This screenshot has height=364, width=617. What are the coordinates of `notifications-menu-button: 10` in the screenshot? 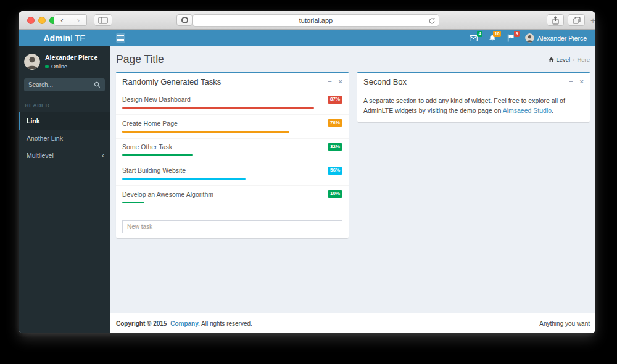 It's located at (492, 38).